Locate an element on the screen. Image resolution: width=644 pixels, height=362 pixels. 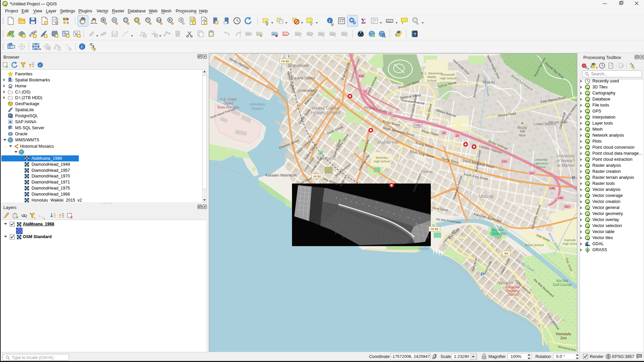
svg-text: Shopping is located at coordinates (513, 291).